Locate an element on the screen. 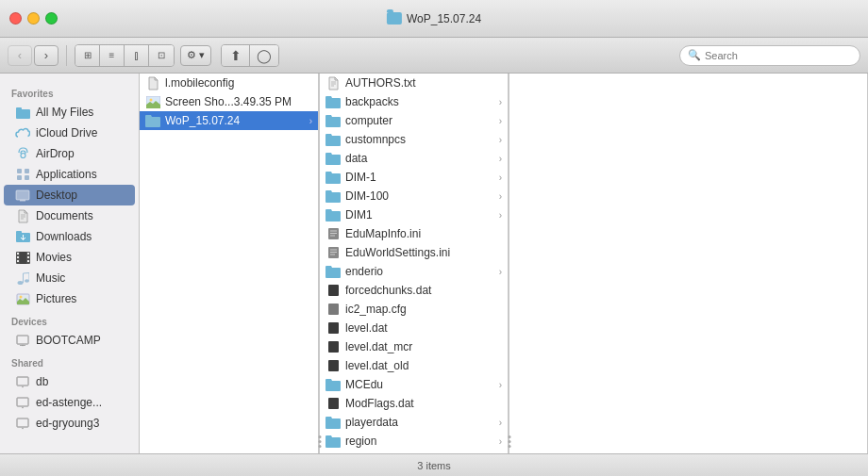  file-item-level-old: level.dat_old is located at coordinates (413, 366).